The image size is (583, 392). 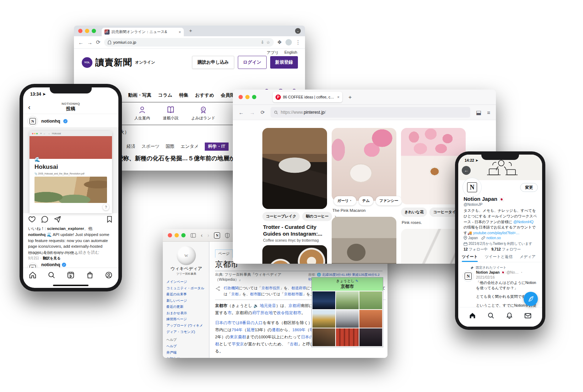 I want to click on pin-title: Trotter - Curated City Guides on Instagr…, so click(x=295, y=231).